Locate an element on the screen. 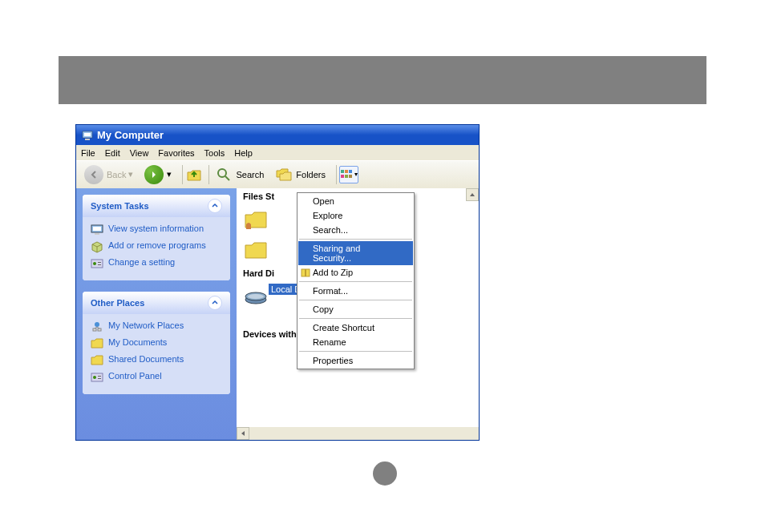 The width and height of the screenshot is (765, 532). menu-edit: Edit is located at coordinates (112, 153).